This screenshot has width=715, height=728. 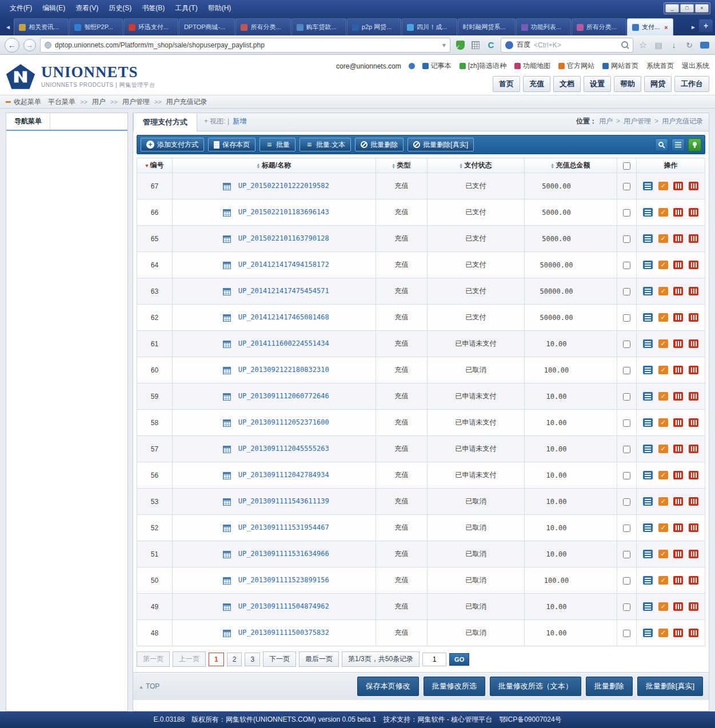 What do you see at coordinates (283, 317) in the screenshot?
I see `record-title-link: UP_2014121417465081468` at bounding box center [283, 317].